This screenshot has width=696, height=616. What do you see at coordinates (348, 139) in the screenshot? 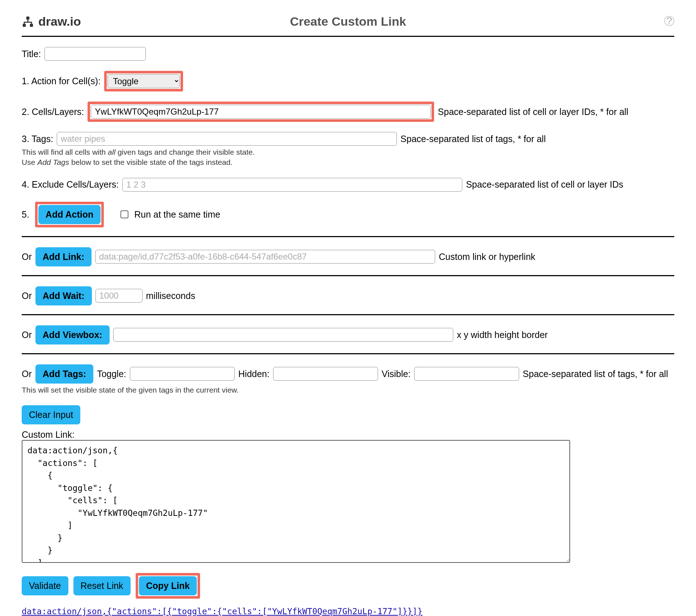
I see `step3-row: 3. Tags: Space-separated list of tags, *…` at bounding box center [348, 139].